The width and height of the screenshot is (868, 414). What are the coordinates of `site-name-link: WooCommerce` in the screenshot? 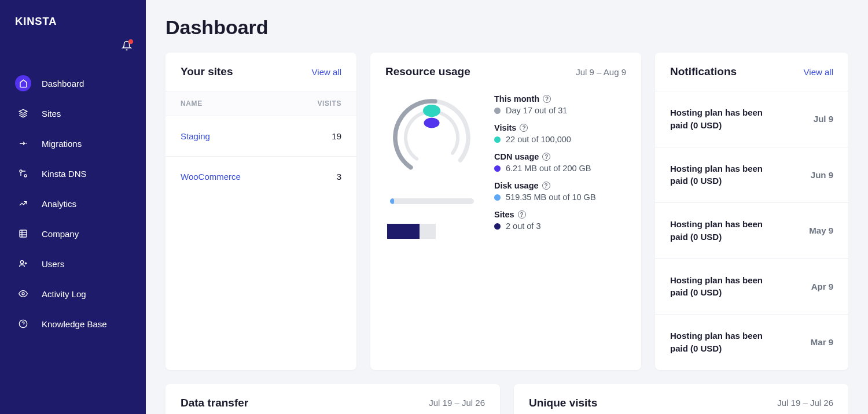 It's located at (211, 177).